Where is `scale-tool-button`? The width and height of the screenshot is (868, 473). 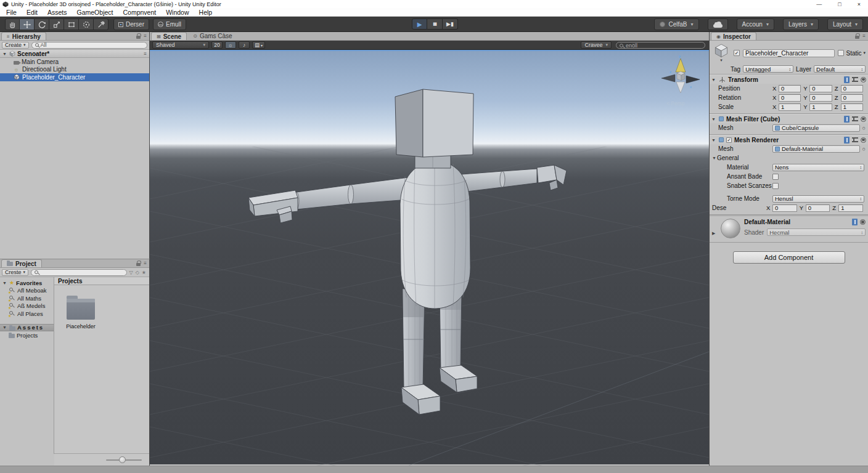 scale-tool-button is located at coordinates (57, 25).